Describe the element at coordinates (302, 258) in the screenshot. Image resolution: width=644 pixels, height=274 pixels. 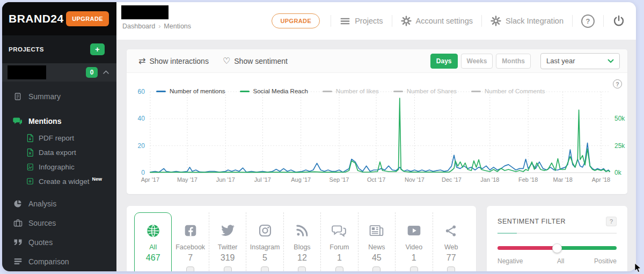
I see `source-count: 12` at that location.